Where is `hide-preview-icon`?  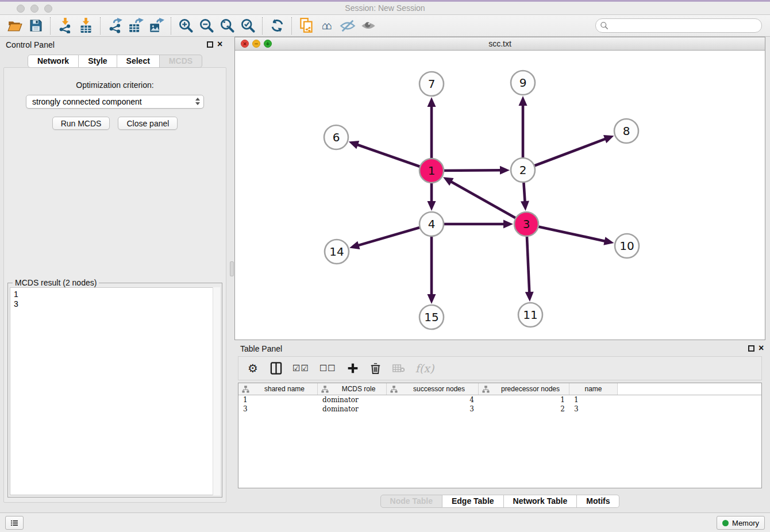
hide-preview-icon is located at coordinates (348, 26).